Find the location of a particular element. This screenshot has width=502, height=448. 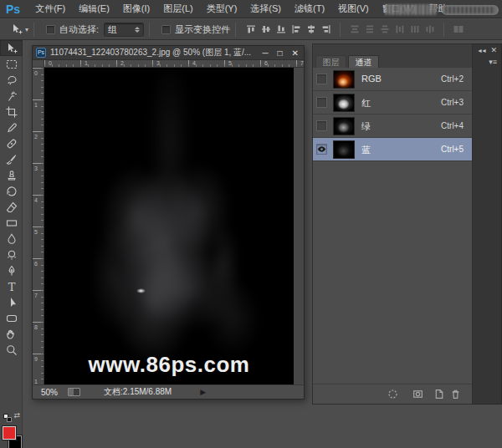

type-tool: T is located at coordinates (12, 286).